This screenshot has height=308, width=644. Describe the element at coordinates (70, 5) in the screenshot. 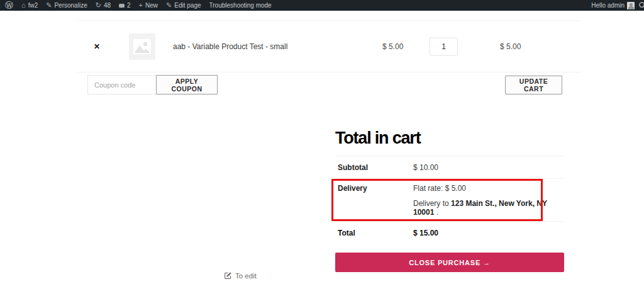

I see `customize-label: Personalize` at that location.